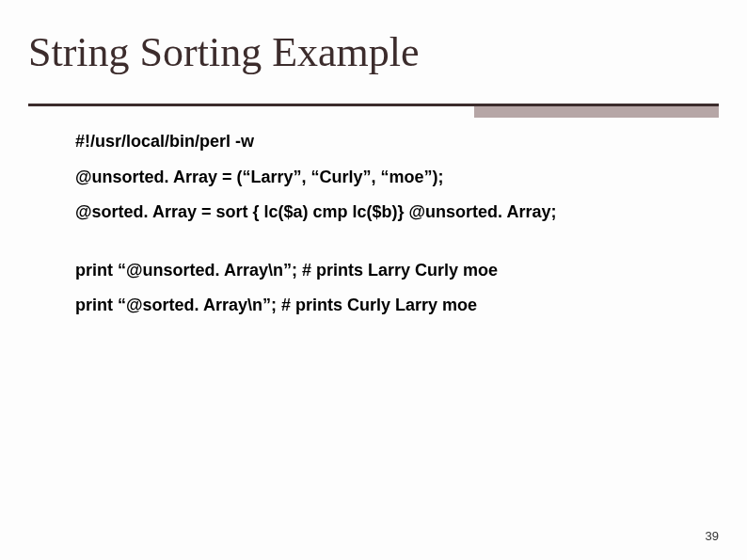  I want to click on slide-title: String Sorting Example, so click(224, 53).